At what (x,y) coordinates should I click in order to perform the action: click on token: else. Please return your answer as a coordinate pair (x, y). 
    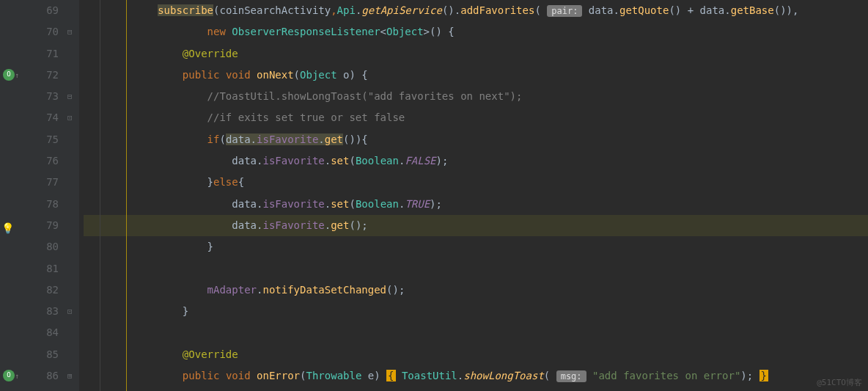
    Looking at the image, I should click on (226, 182).